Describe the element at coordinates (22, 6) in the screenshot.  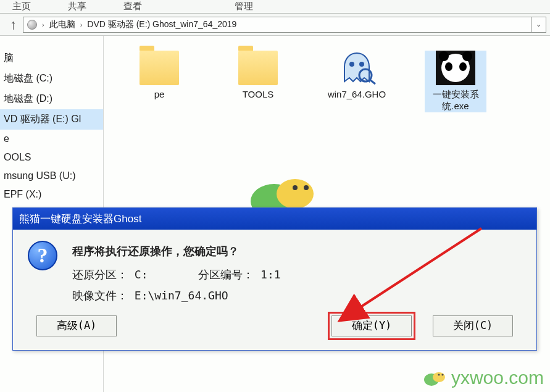
I see `tab-home: 主页` at that location.